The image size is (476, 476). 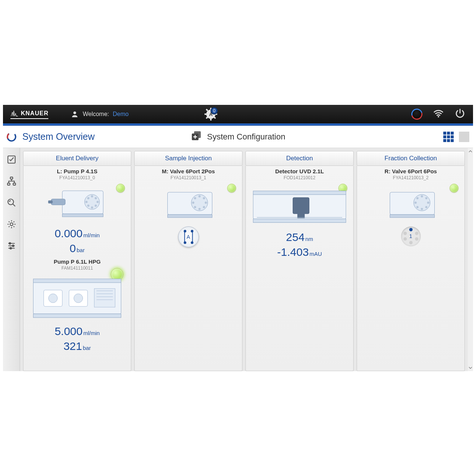 I want to click on brand-logo: KNAUER, so click(x=29, y=114).